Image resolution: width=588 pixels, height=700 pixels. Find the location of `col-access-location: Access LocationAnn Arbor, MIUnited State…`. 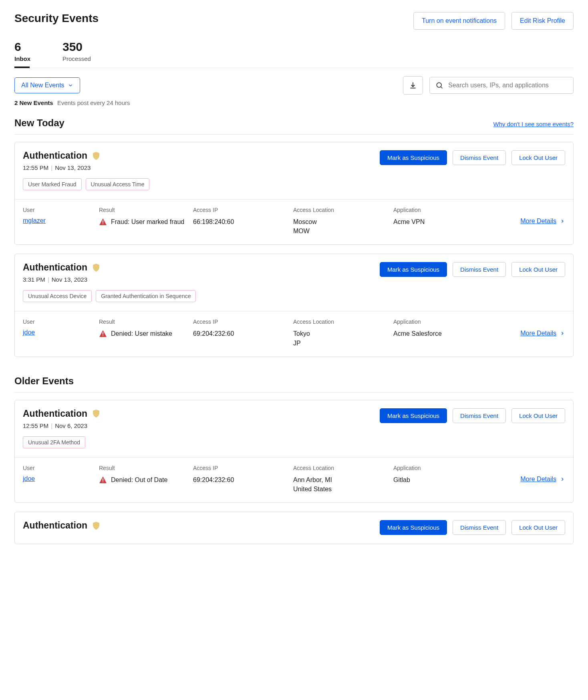

col-access-location: Access LocationAnn Arbor, MIUnited State… is located at coordinates (343, 479).